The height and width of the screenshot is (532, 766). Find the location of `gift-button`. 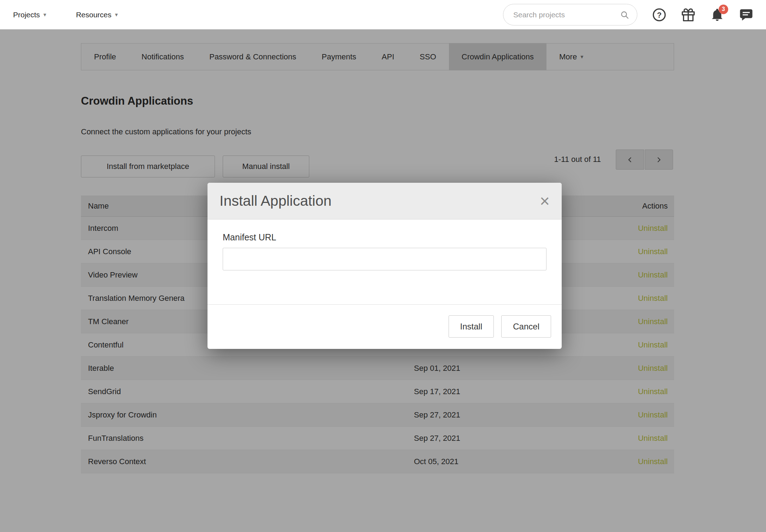

gift-button is located at coordinates (688, 15).